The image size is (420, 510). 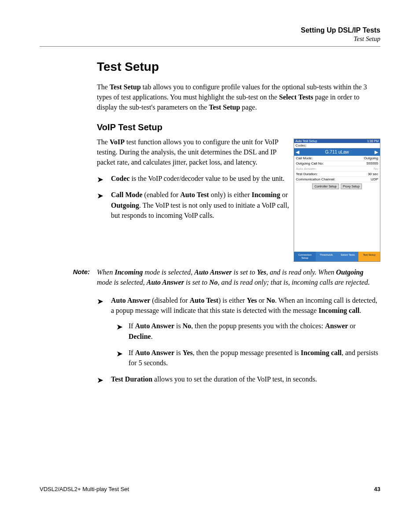 I want to click on bullet-test-duration: Test Duration allows you to set the dura…, so click(x=239, y=379).